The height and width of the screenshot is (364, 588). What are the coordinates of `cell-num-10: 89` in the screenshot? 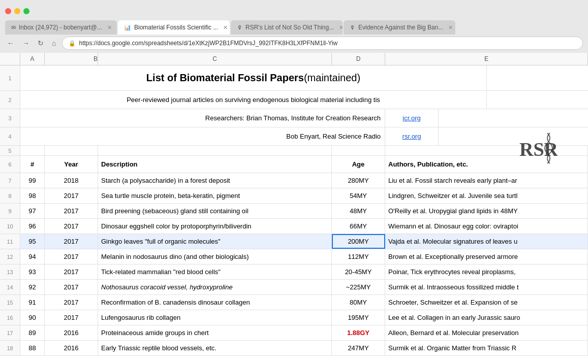 It's located at (33, 333).